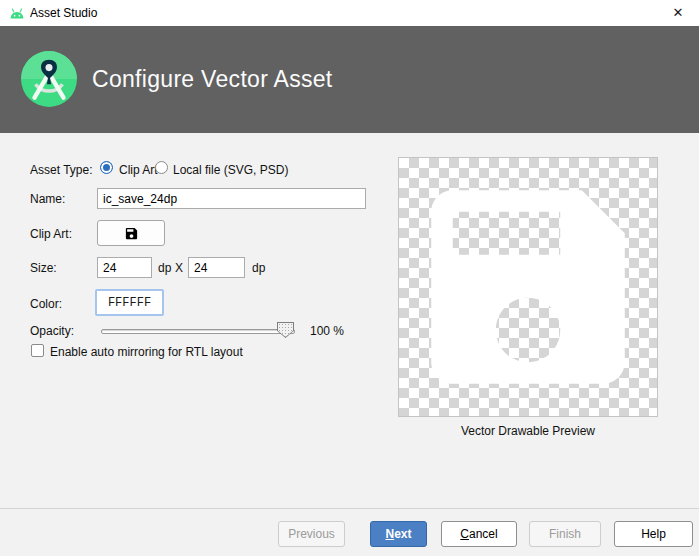  I want to click on preview-caption: Vector Drawable Preview, so click(528, 431).